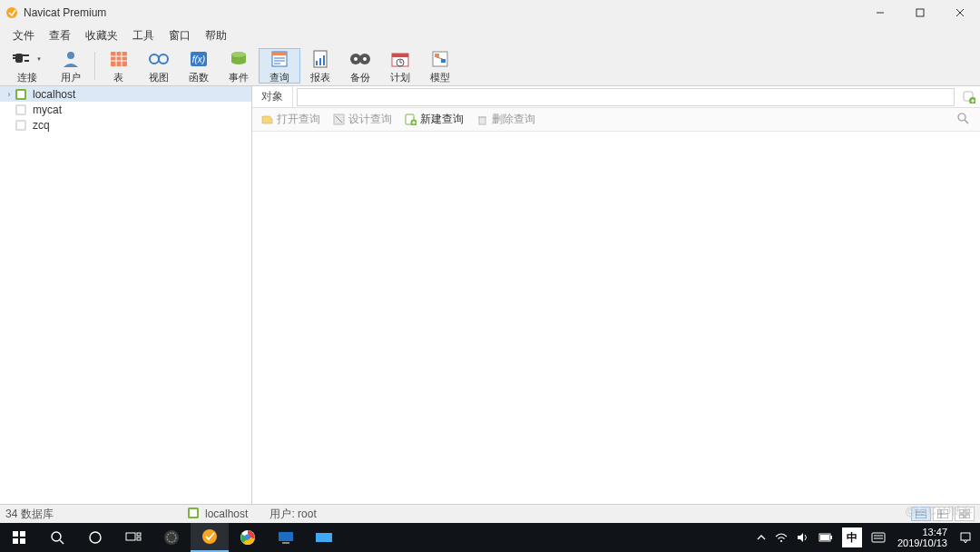 This screenshot has height=552, width=980. What do you see at coordinates (964, 120) in the screenshot?
I see `search-icon` at bounding box center [964, 120].